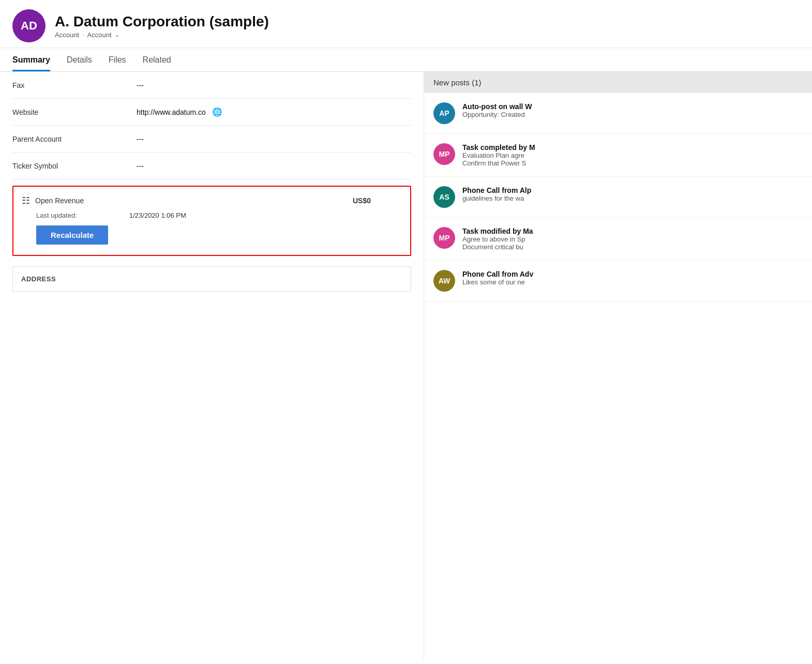 This screenshot has height=664, width=812. I want to click on breadcrumb-account: Account, so click(67, 35).